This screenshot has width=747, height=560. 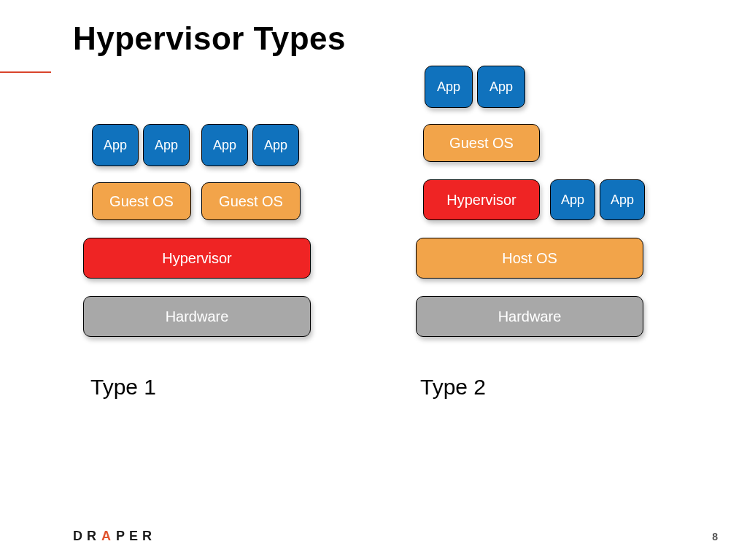 I want to click on t1-hypervisor: Hypervisor, so click(x=197, y=258).